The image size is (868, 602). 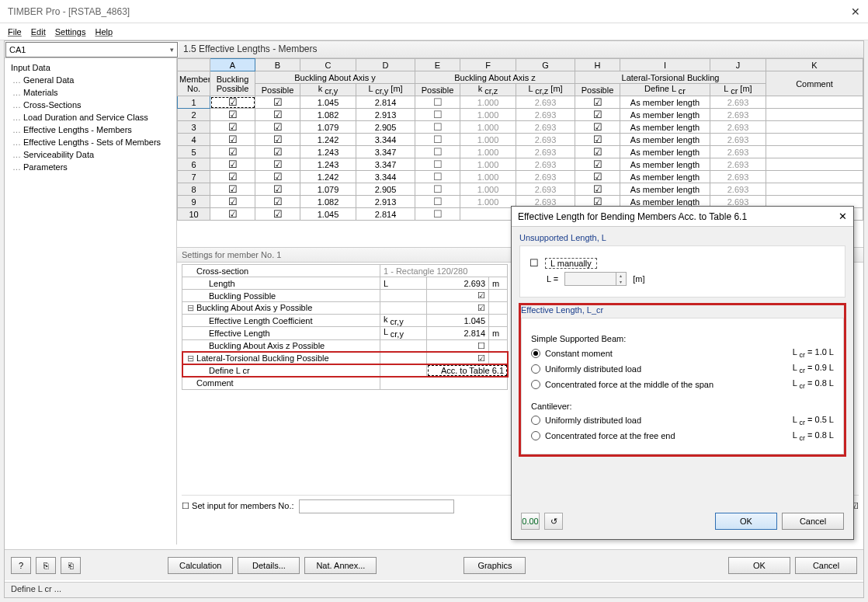 What do you see at coordinates (194, 140) in the screenshot?
I see `row-header: 4` at bounding box center [194, 140].